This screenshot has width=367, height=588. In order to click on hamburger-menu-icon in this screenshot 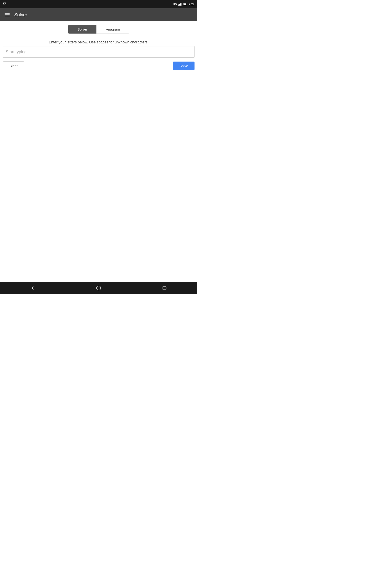, I will do `click(7, 15)`.